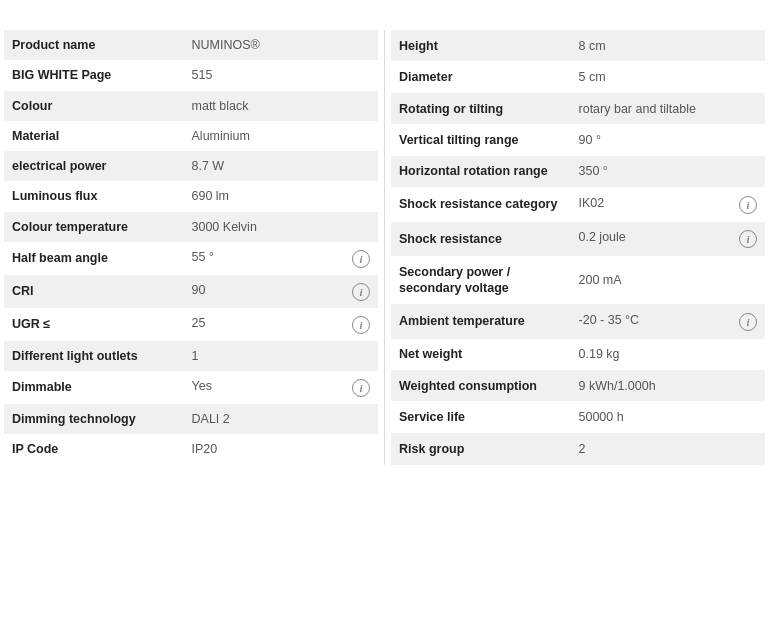 Image resolution: width=769 pixels, height=620 pixels. What do you see at coordinates (481, 386) in the screenshot?
I see `row-label: Weighted consumption` at bounding box center [481, 386].